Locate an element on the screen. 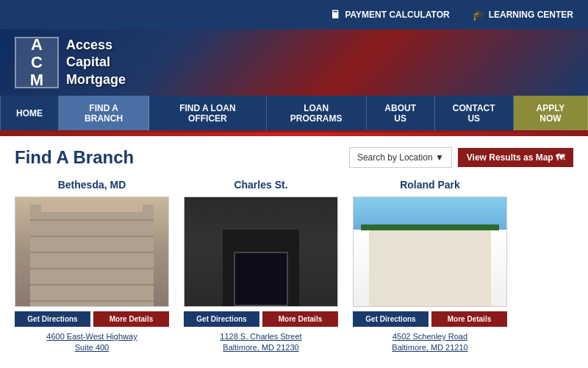 The width and height of the screenshot is (588, 368). logo-text: Access Capital Mortgage is located at coordinates (96, 63).